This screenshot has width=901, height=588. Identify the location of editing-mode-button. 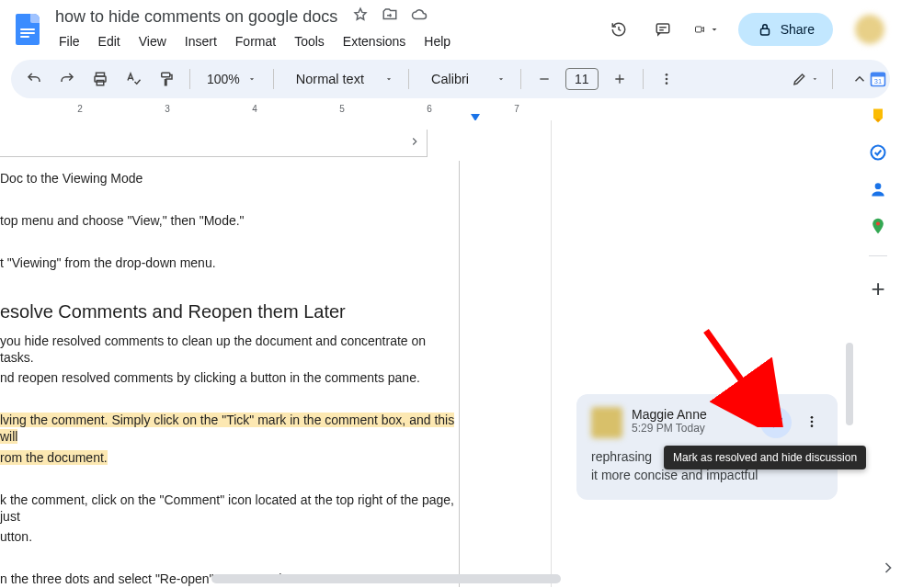
(805, 79).